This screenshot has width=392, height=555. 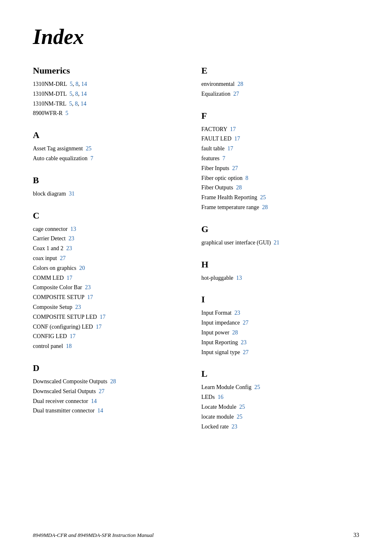 What do you see at coordinates (277, 178) in the screenshot?
I see `entry-fiber-optic-option: Fiber optic option 8` at bounding box center [277, 178].